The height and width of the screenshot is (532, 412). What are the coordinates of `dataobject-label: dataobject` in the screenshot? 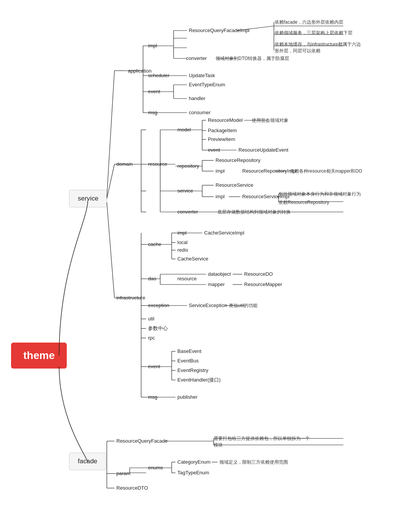 It's located at (219, 274).